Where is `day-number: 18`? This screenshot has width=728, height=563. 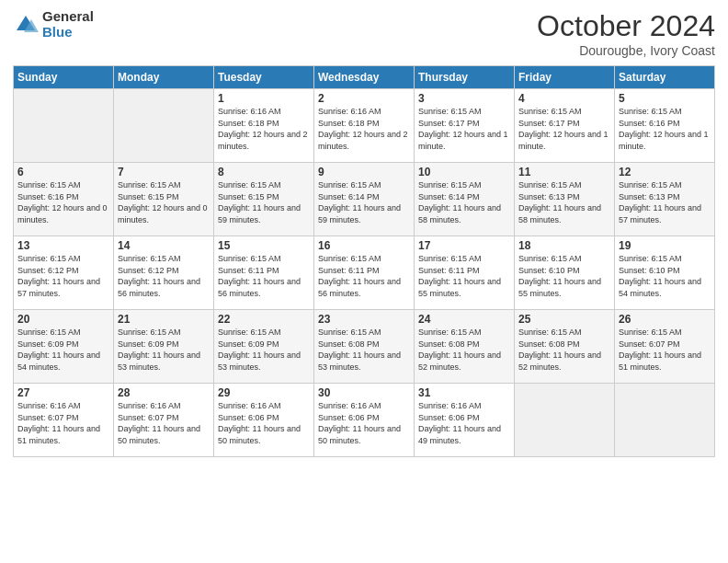 day-number: 18 is located at coordinates (564, 246).